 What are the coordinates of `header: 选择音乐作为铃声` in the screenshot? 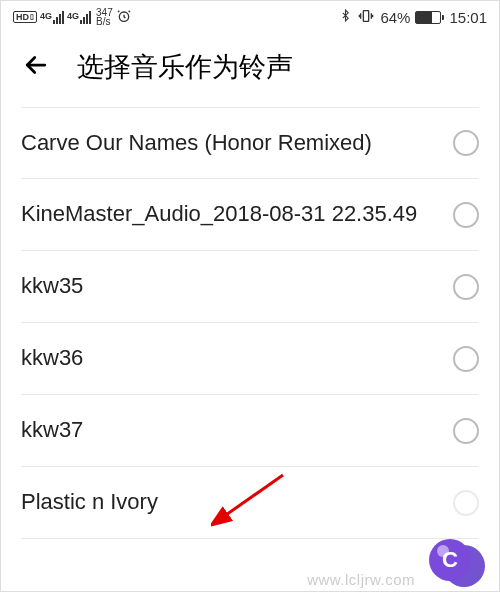 It's located at (250, 70).